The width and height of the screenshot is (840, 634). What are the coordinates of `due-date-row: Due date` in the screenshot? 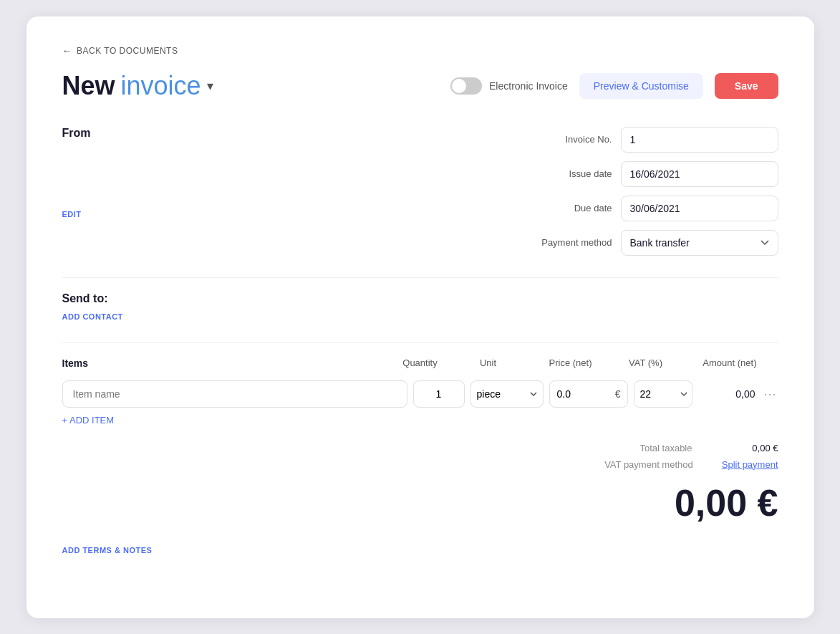 It's located at (607, 208).